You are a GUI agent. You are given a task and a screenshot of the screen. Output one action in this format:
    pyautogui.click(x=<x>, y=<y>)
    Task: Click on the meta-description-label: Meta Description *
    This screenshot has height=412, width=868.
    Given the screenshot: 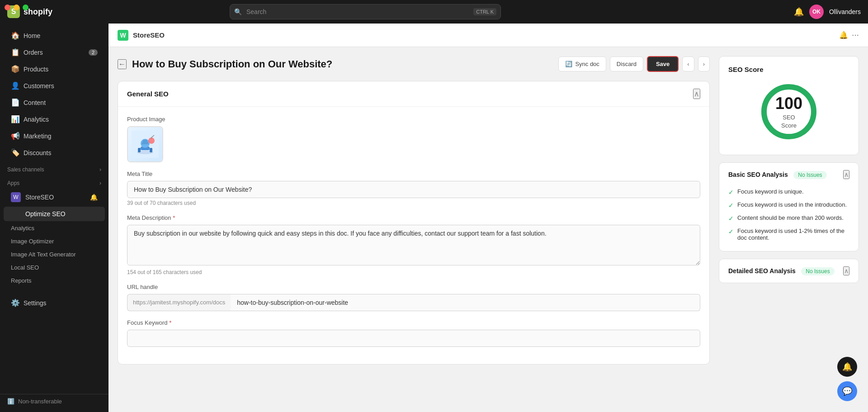 What is the action you would take?
    pyautogui.click(x=414, y=218)
    